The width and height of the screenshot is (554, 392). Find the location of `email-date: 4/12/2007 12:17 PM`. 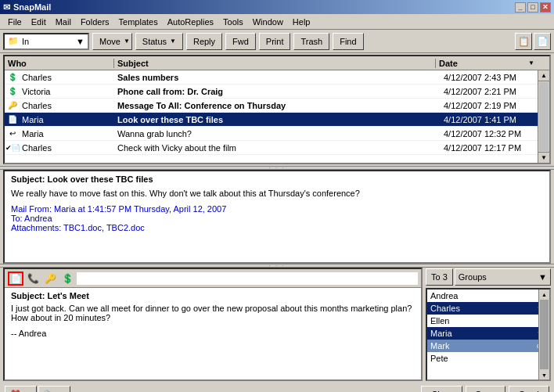

email-date: 4/12/2007 12:17 PM is located at coordinates (490, 148).